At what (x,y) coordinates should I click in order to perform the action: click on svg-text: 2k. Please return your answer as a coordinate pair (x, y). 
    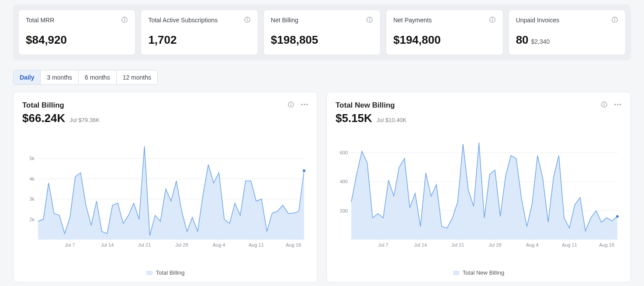
    Looking at the image, I should click on (32, 220).